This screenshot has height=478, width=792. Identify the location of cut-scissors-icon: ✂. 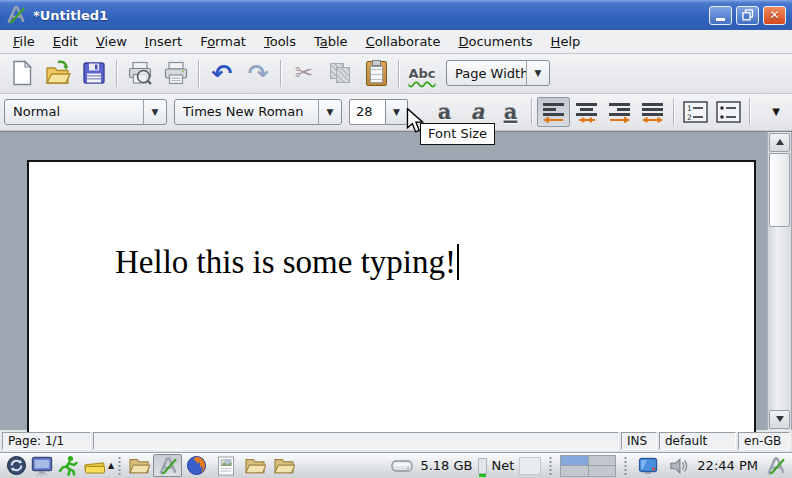
(304, 73).